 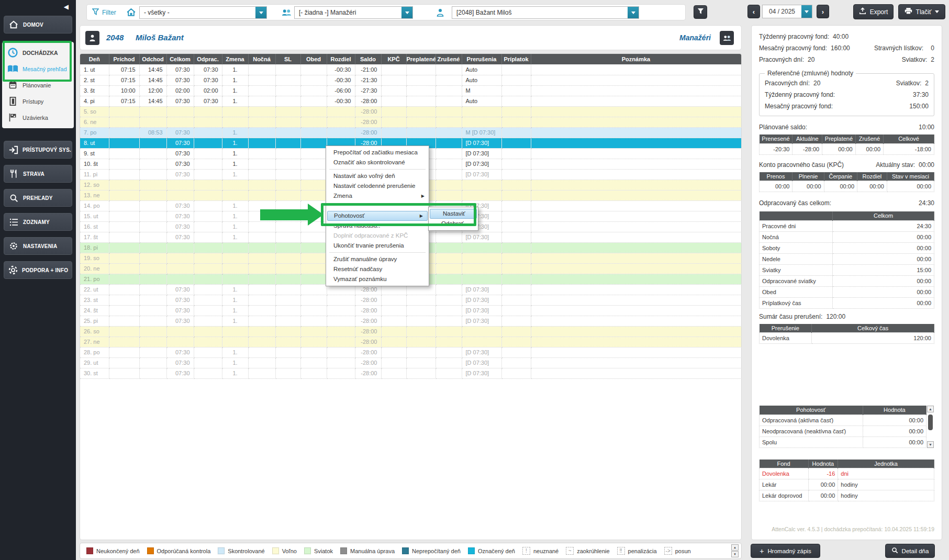 What do you see at coordinates (410, 38) in the screenshot?
I see `employee-header: 2048 Miloš Bažant Manažéri` at bounding box center [410, 38].